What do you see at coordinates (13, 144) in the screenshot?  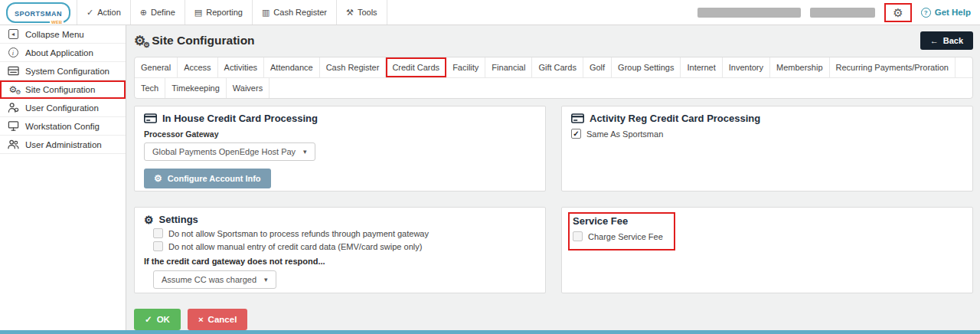 I see `users-icon` at bounding box center [13, 144].